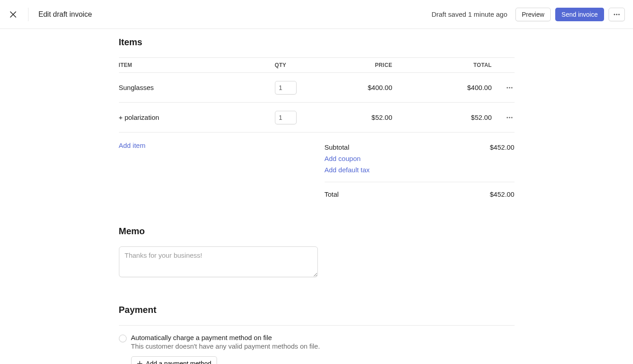 This screenshot has height=364, width=633. I want to click on items-table: ITEM QTY PRICE TOTAL Sunglasses $400.00 …, so click(316, 95).